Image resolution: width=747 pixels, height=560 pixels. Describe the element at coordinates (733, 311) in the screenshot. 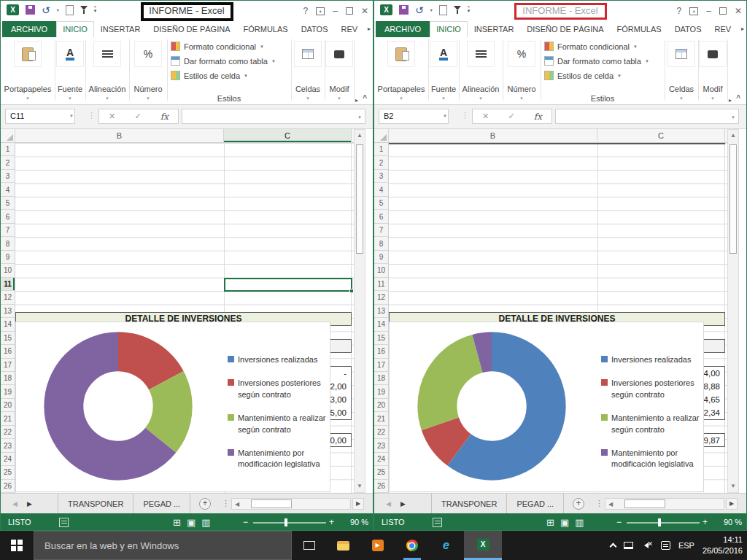

I see `vertical-scrollbar: ▲ ▼` at that location.